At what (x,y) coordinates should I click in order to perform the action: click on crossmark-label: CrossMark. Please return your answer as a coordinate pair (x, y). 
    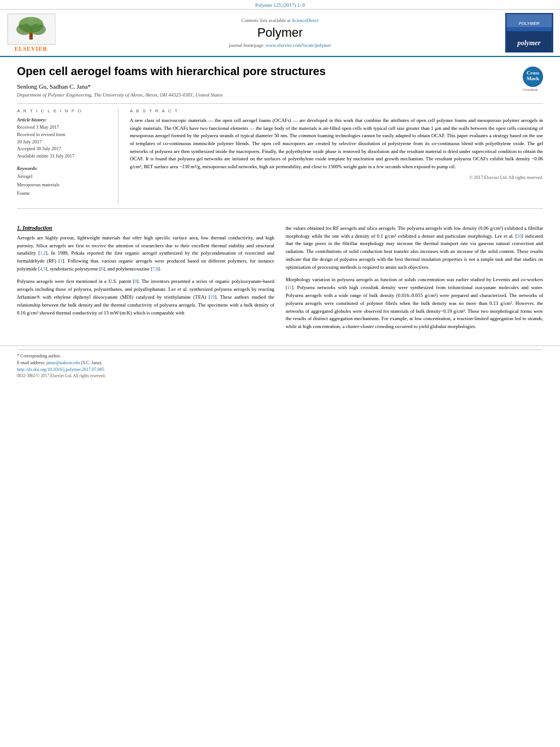
    Looking at the image, I should click on (533, 90).